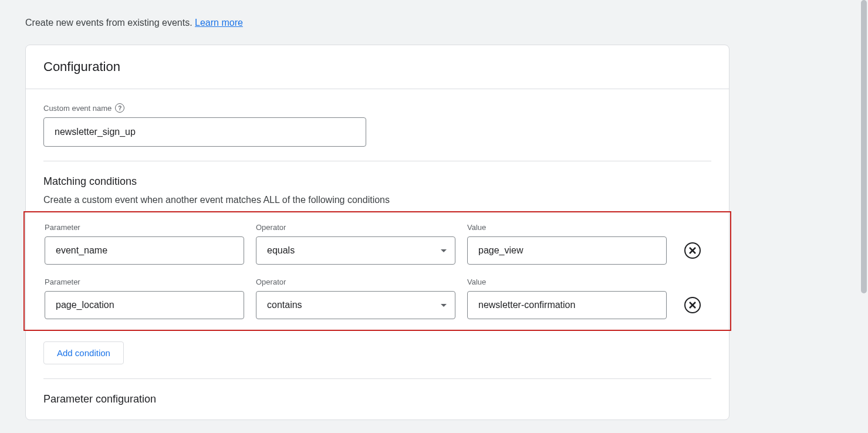  Describe the element at coordinates (205, 132) in the screenshot. I see `custom-event-name-input` at that location.